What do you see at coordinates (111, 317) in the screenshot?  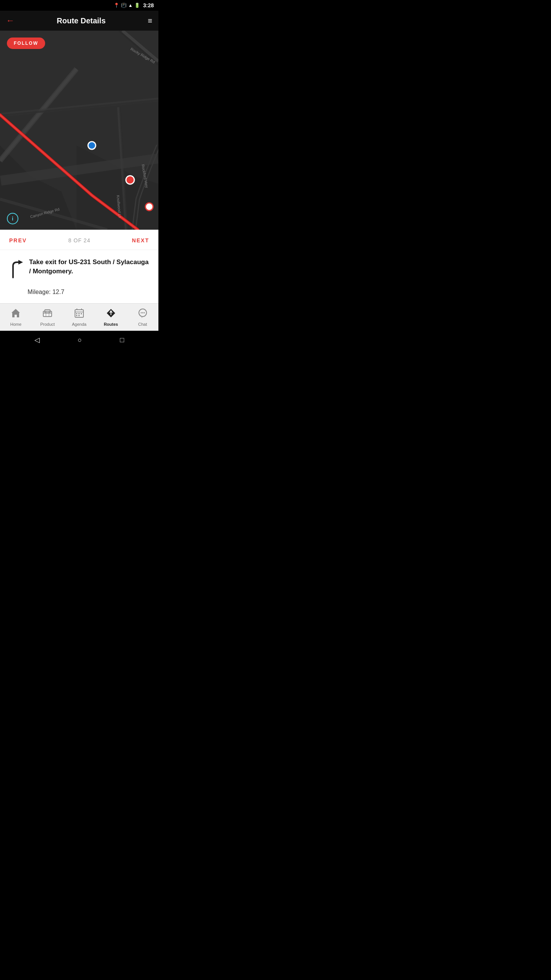 I see `nav-item-routes: Routes` at bounding box center [111, 317].